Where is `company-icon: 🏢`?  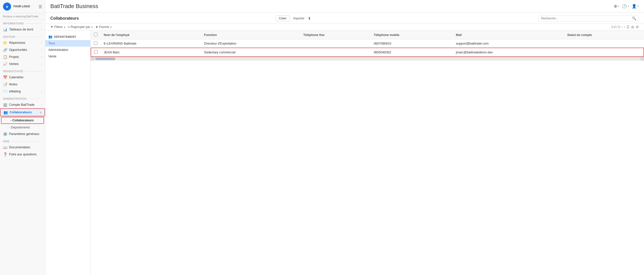 company-icon: 🏢 is located at coordinates (5, 105).